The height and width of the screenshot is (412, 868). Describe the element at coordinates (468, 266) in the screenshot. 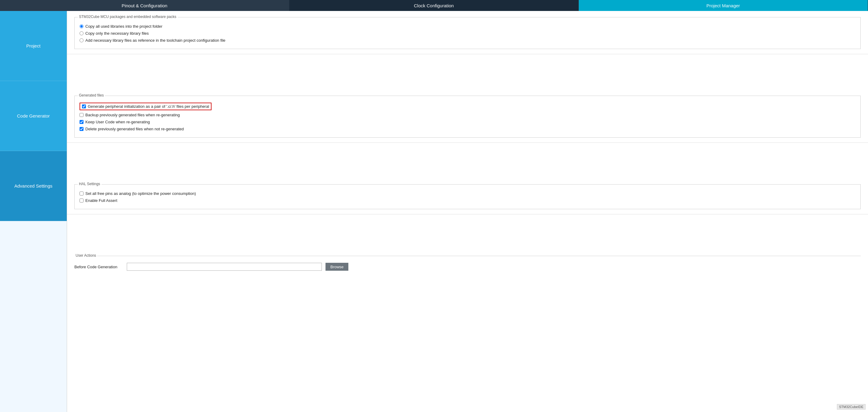

I see `user-actions-section: User Actions Before Code Generation Brow…` at that location.